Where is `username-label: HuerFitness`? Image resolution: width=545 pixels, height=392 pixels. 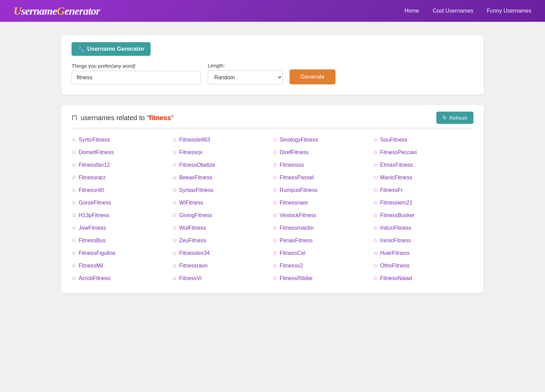 username-label: HuerFitness is located at coordinates (395, 253).